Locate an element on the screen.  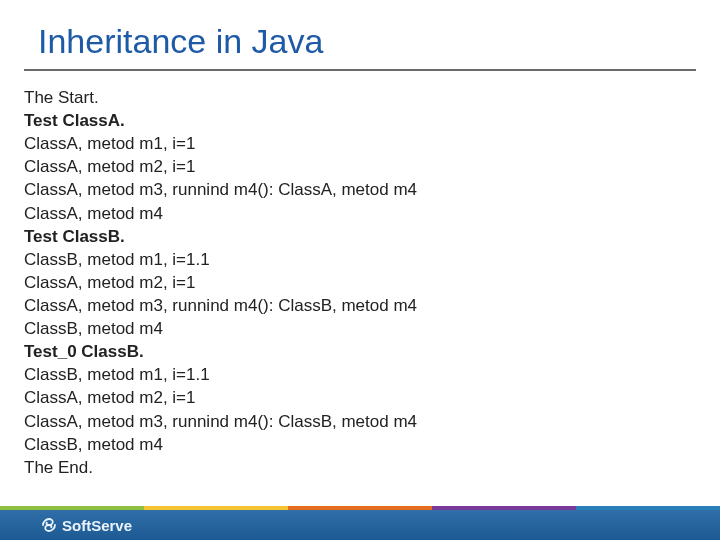
body-line: ClassA, metod m3, runnind m4() is located at coordinates (372, 190).